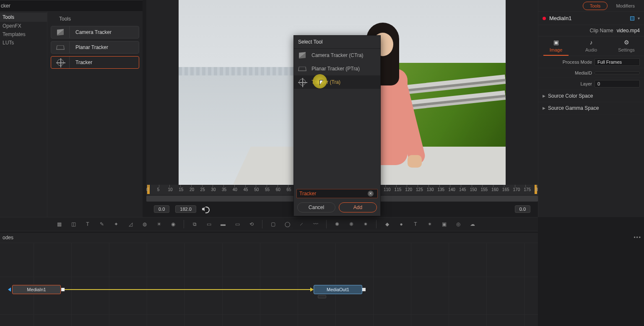  Describe the element at coordinates (273, 224) in the screenshot. I see `toolbar-rect-icon: ▢` at that location.